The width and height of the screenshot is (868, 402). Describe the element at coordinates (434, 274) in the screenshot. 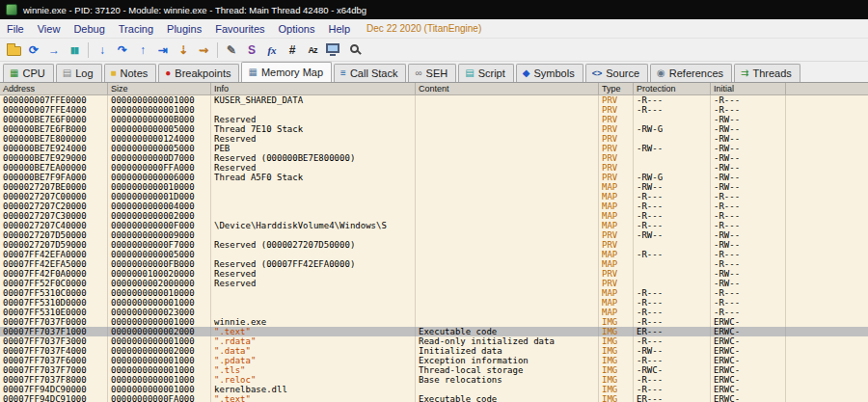

I see `memory-map-row: 00007FF42F0A00000000000100020000Reserved…` at that location.